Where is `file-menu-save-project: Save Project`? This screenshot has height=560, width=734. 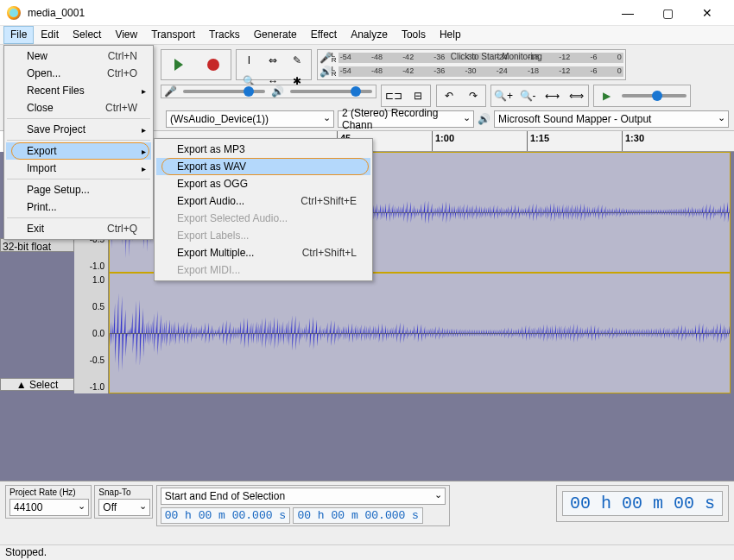 file-menu-save-project: Save Project is located at coordinates (79, 129).